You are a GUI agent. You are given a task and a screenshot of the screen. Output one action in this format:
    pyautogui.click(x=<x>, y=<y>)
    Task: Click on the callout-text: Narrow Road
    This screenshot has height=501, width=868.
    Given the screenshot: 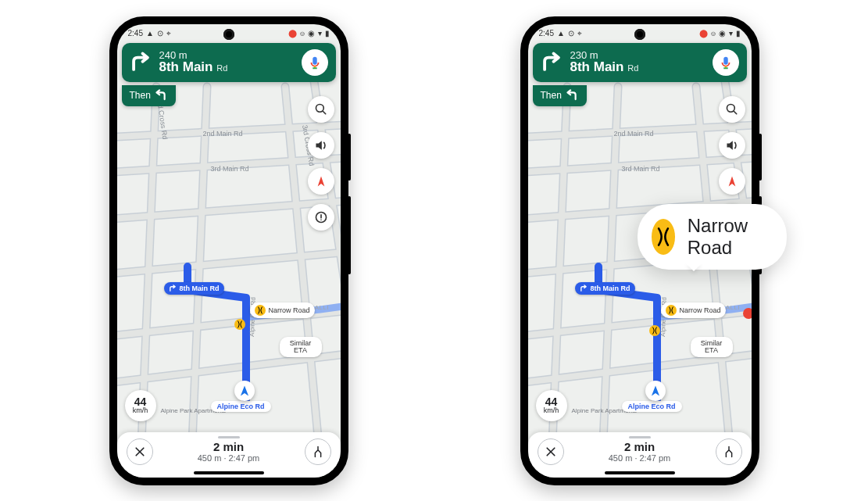 What is the action you would take?
    pyautogui.click(x=723, y=237)
    